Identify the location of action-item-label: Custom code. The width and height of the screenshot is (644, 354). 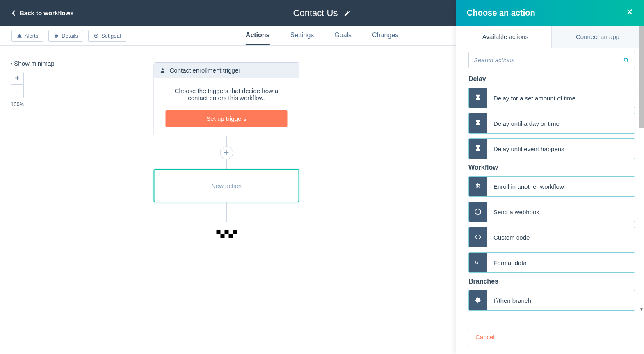
(512, 238).